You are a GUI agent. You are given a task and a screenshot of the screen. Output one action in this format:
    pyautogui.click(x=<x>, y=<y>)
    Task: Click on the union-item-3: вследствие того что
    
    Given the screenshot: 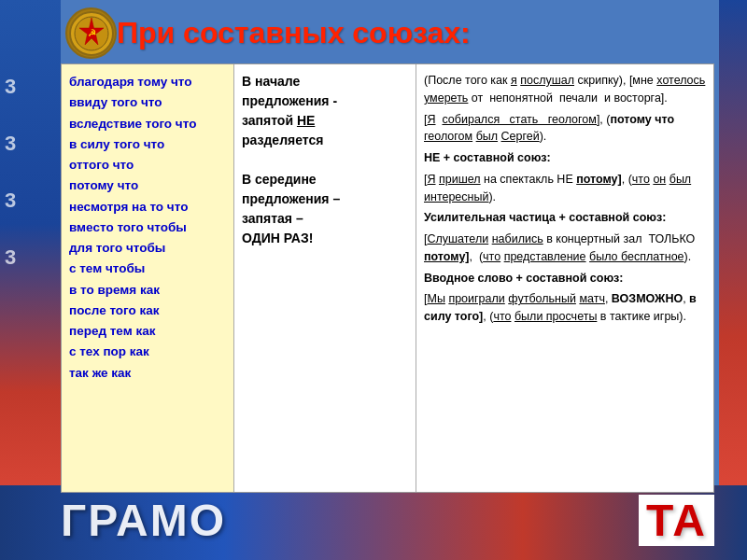 What is the action you would take?
    pyautogui.click(x=148, y=124)
    